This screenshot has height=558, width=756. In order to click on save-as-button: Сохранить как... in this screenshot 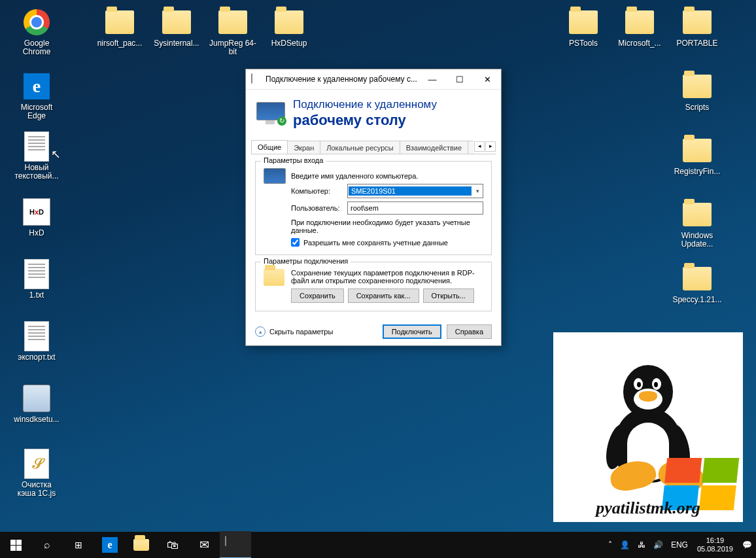, I will do `click(383, 296)`.